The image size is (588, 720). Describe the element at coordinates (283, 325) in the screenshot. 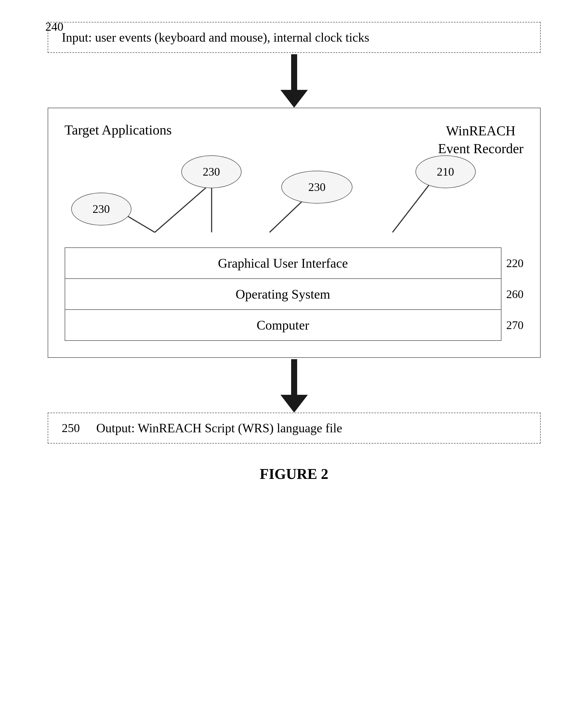

I see `stack-box-computer: Computer` at that location.